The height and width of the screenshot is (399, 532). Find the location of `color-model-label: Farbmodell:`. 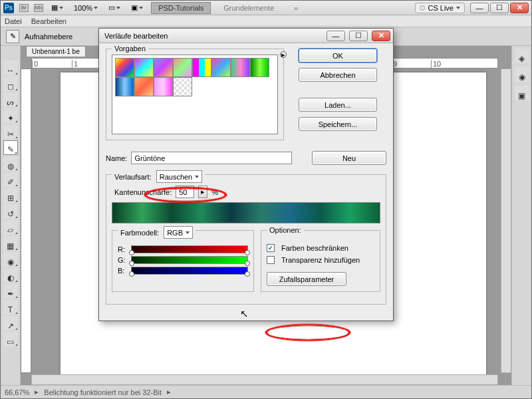

color-model-label: Farbmodell: is located at coordinates (140, 233).